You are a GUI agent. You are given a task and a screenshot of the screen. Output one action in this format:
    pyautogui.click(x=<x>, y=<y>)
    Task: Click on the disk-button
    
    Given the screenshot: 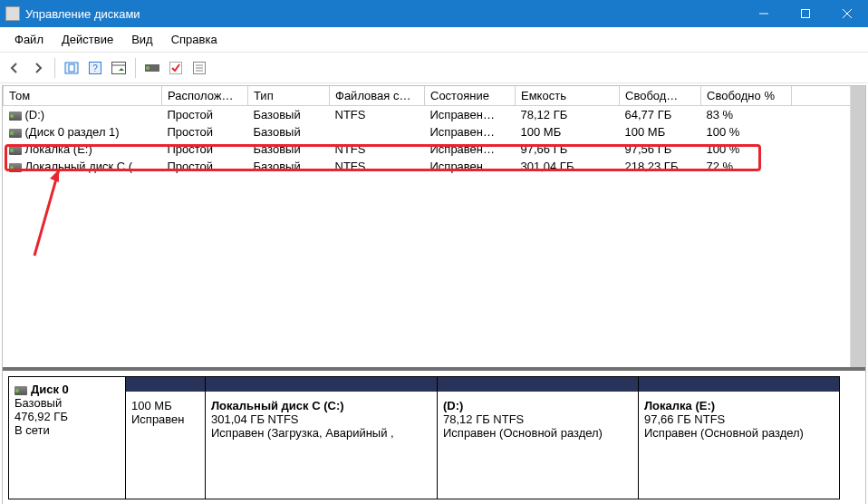 What is the action you would take?
    pyautogui.click(x=152, y=68)
    